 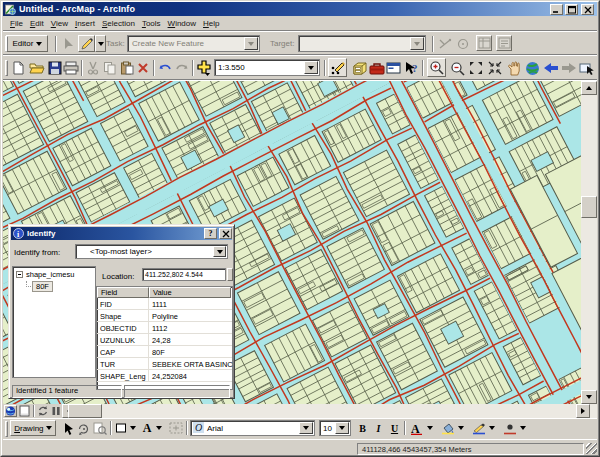 I want to click on svg-text: A, so click(x=416, y=428).